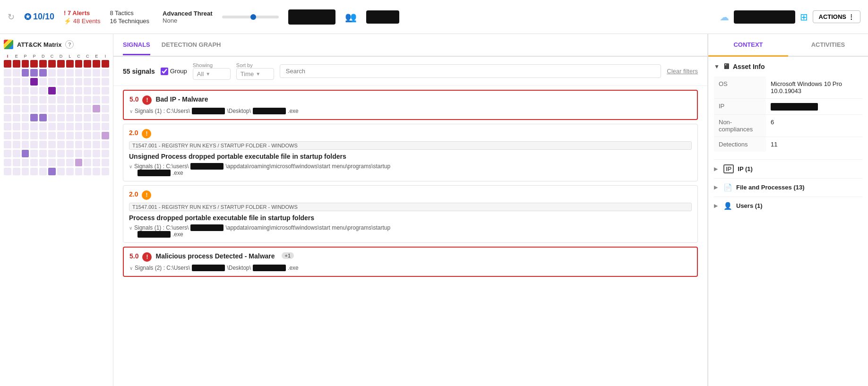  Describe the element at coordinates (788, 206) in the screenshot. I see `users-section: ▶ 👤 Users (1)` at that location.